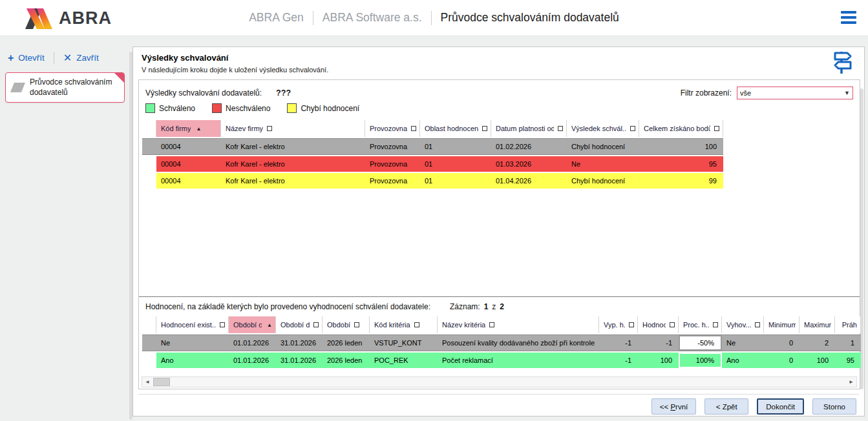 This screenshot has height=421, width=868. Describe the element at coordinates (502, 307) in the screenshot. I see `record-total: 2` at that location.